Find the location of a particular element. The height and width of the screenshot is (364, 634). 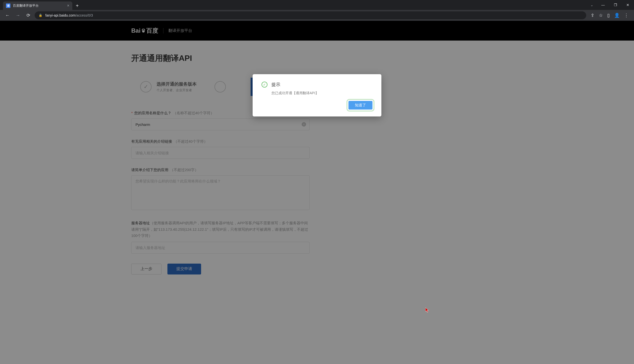

back-button: ← is located at coordinates (8, 16).